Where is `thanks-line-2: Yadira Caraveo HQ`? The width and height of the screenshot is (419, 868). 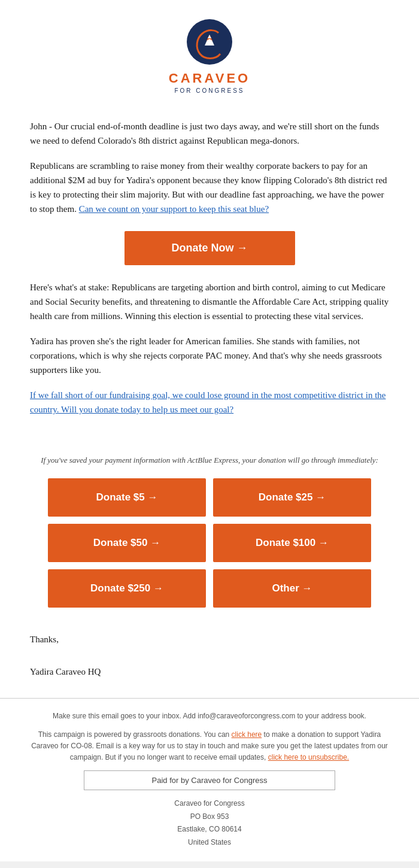
thanks-line-2: Yadira Caraveo HQ is located at coordinates (210, 672).